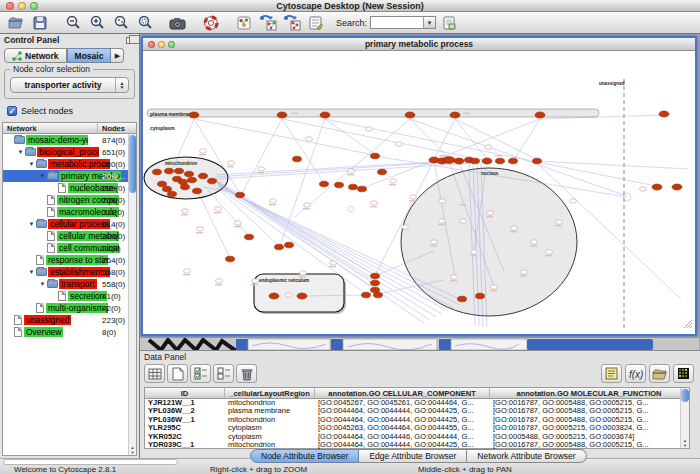 Image resolution: width=700 pixels, height=474 pixels. I want to click on view-close-button, so click(152, 44).